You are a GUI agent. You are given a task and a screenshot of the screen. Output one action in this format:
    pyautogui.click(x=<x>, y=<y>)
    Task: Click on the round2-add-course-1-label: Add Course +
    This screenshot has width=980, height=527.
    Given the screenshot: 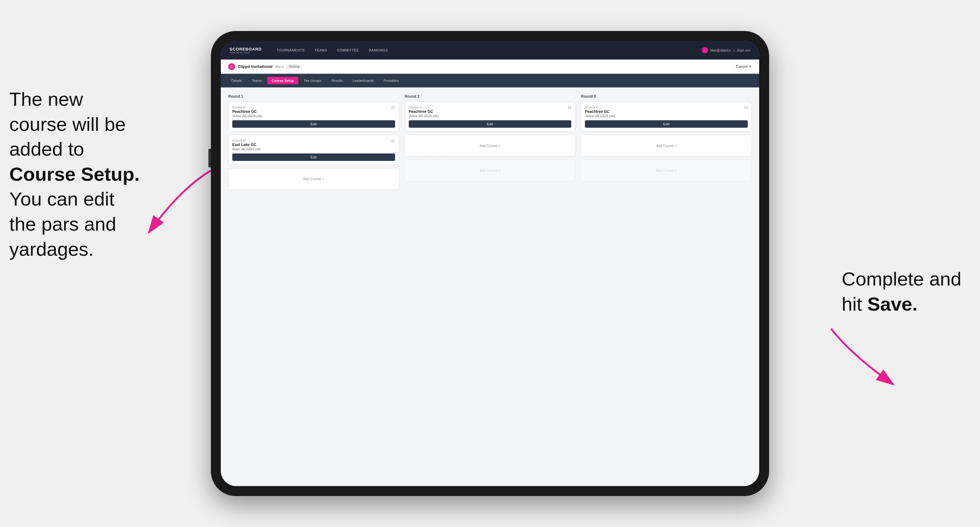 What is the action you would take?
    pyautogui.click(x=490, y=146)
    